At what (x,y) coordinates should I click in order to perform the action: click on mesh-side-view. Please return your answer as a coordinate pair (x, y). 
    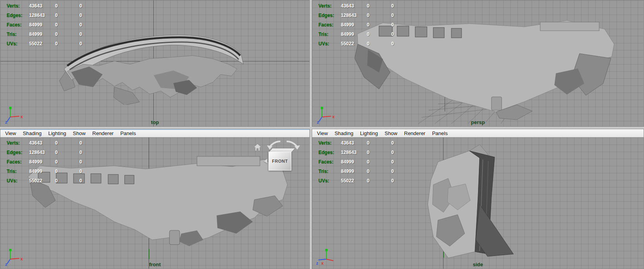
    Looking at the image, I should click on (475, 202).